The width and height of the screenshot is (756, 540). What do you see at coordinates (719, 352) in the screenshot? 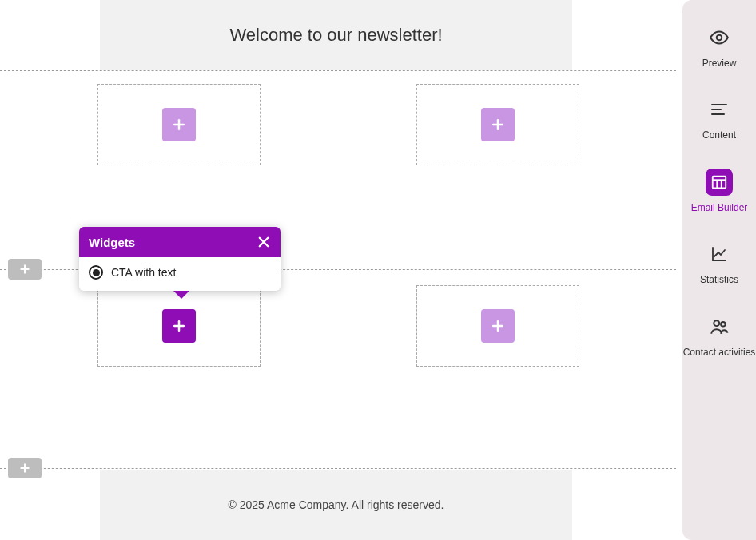
I see `sidebar-item-label: Contact activities` at bounding box center [719, 352].